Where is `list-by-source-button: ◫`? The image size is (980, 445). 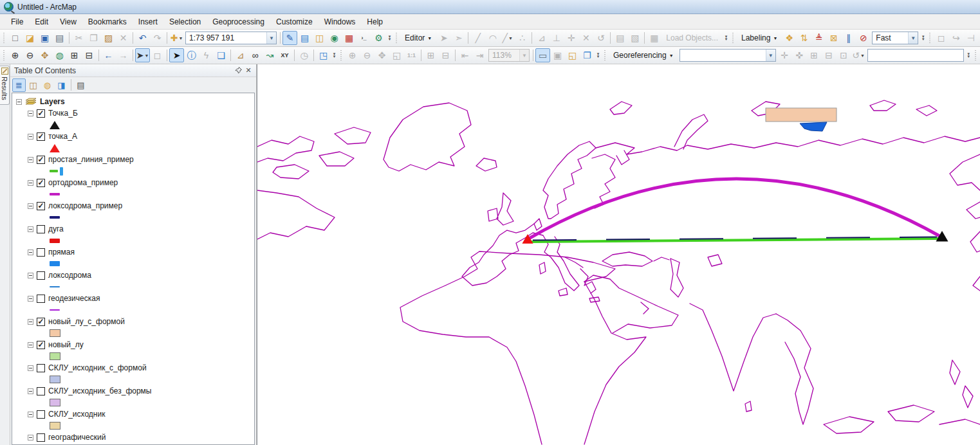
list-by-source-button: ◫ is located at coordinates (33, 85).